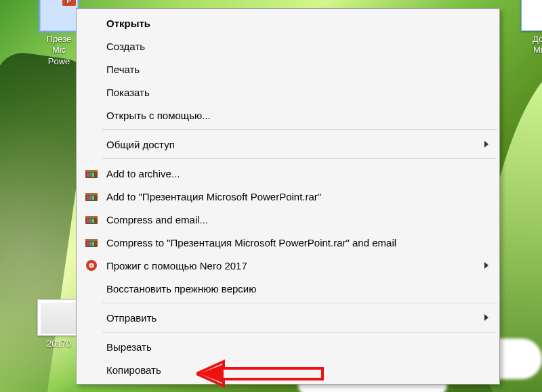 The width and height of the screenshot is (542, 392). I want to click on menu-label: Прожиг с помощью Nero 2017, so click(177, 265).